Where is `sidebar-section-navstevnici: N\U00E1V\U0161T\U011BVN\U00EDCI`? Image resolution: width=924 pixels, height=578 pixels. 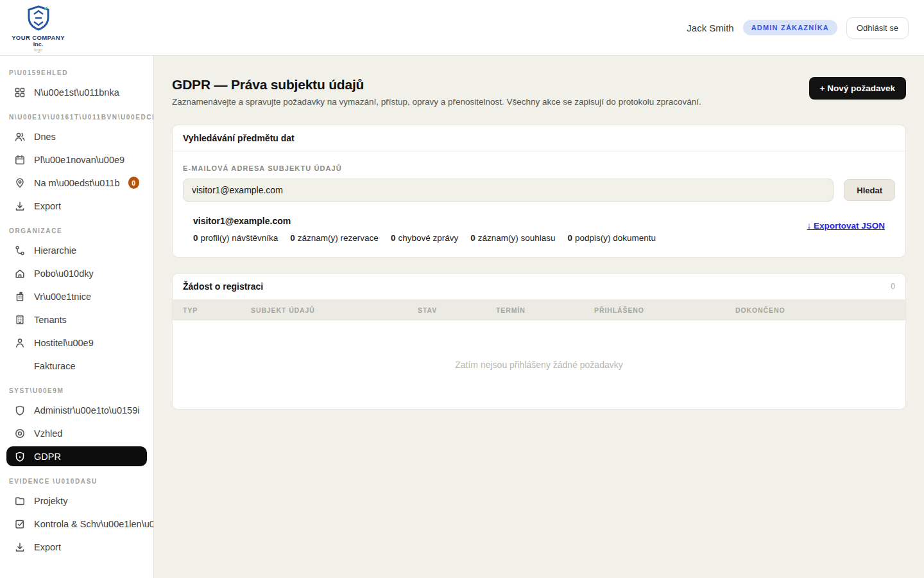 sidebar-section-navstevnici: N\U00E1V\U0161T\U011BVN\U00EDCI is located at coordinates (77, 114).